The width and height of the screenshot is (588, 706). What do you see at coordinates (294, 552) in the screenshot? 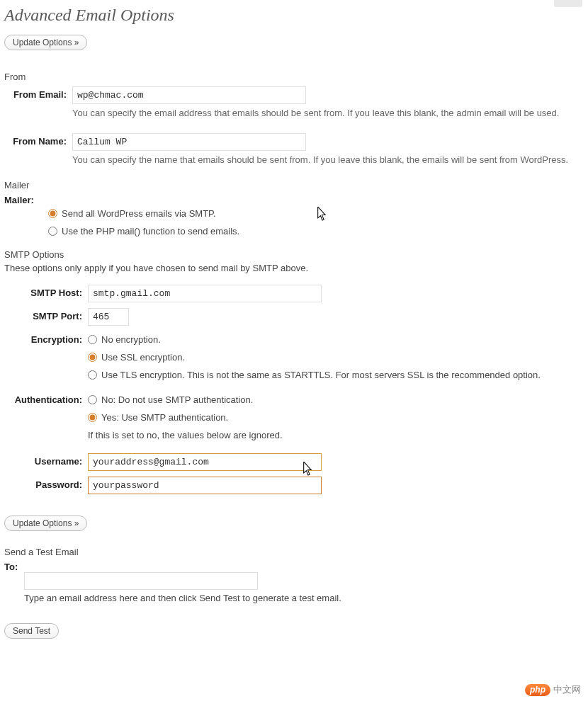
I see `test-email-heading: Send a Test Email` at bounding box center [294, 552].